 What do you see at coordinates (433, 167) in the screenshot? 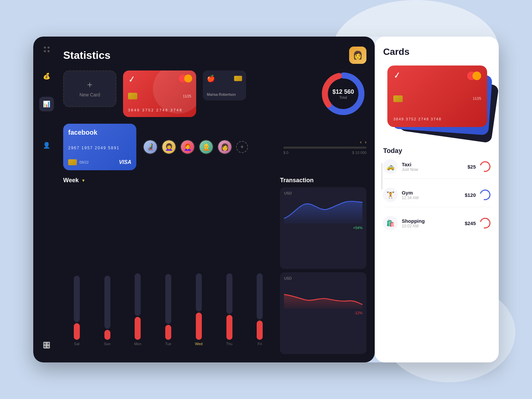
I see `taxi-info: Taxi Just Now` at bounding box center [433, 167].